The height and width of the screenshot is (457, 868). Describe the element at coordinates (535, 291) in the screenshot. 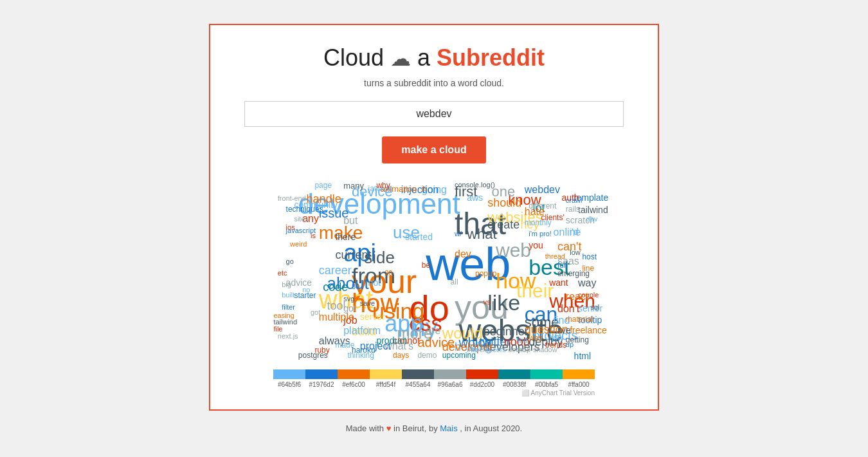

I see `word-cloud-word: their` at that location.